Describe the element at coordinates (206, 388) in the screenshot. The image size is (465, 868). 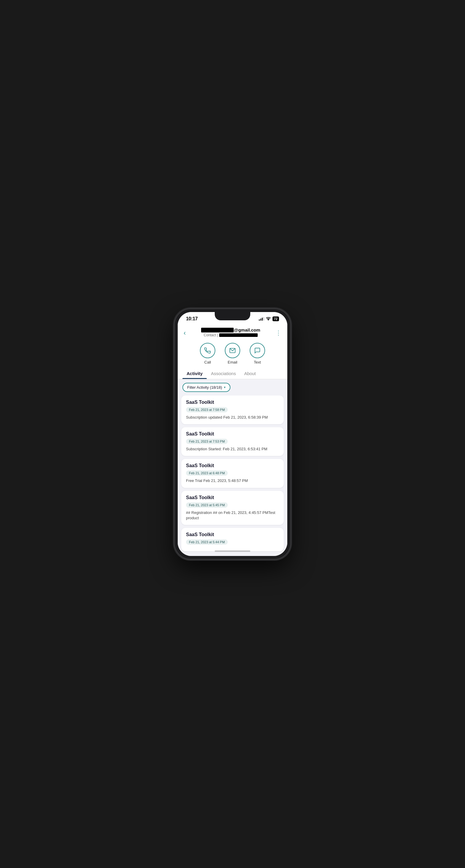
I see `filter-activity-button: Filter Activity (18/18) ▾` at that location.